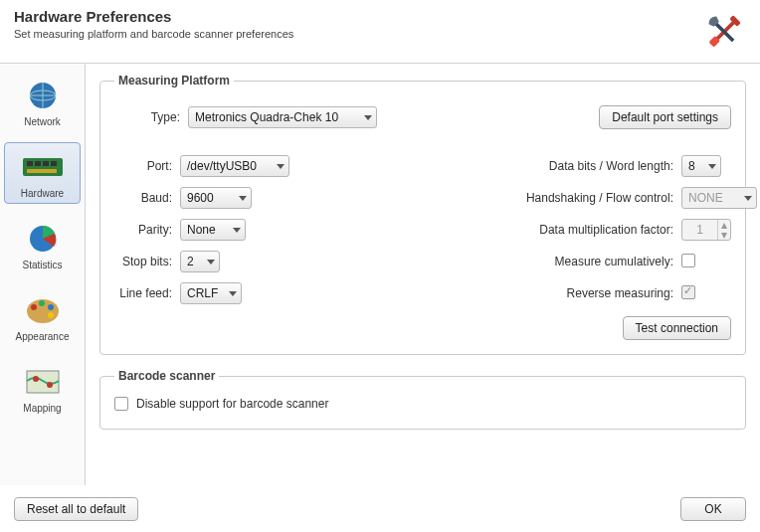 This screenshot has height=532, width=760. What do you see at coordinates (706, 230) in the screenshot?
I see `mult-spinner: 1 ▴▾` at bounding box center [706, 230].